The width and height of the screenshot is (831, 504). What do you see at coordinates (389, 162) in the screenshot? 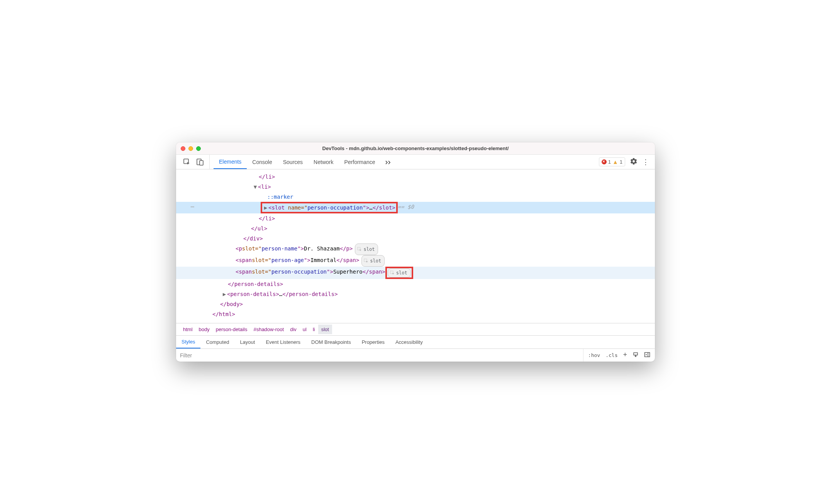
I see `more-tabs-icon` at bounding box center [389, 162].